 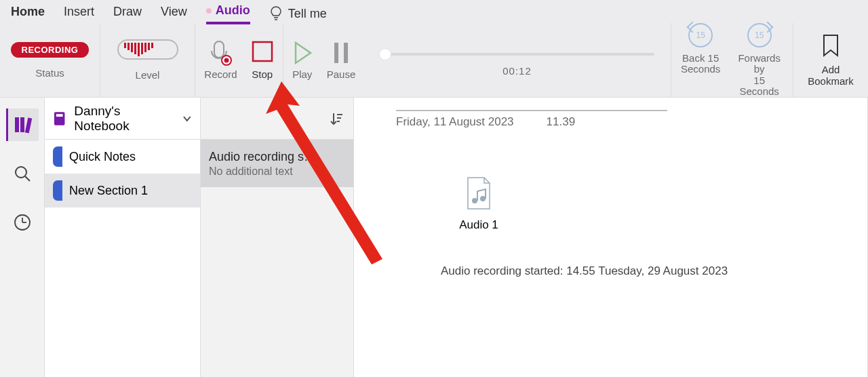 What do you see at coordinates (479, 193) in the screenshot?
I see `audio-file-icon` at bounding box center [479, 193].